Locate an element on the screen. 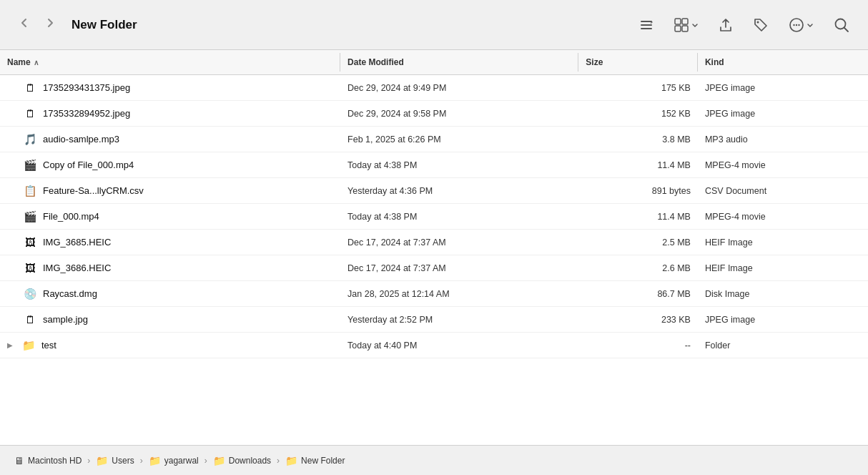 The image size is (868, 475). table-row: 📋Feature-Sa...llyCRM.csvYesterday at 4:3… is located at coordinates (434, 191).